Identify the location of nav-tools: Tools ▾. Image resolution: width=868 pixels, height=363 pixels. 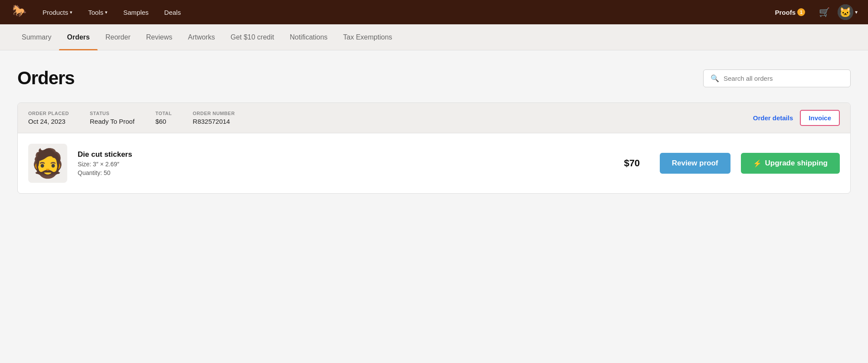
(98, 12).